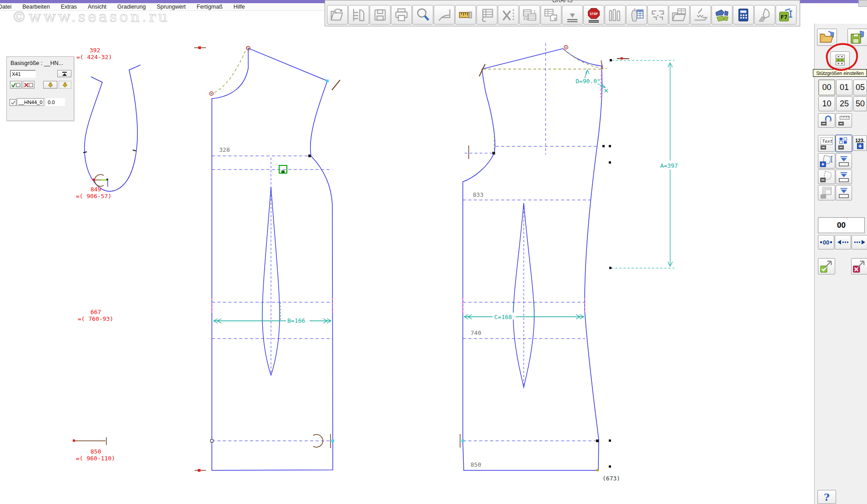 The image size is (867, 504). I want to click on apply-down-all-button, so click(65, 85).